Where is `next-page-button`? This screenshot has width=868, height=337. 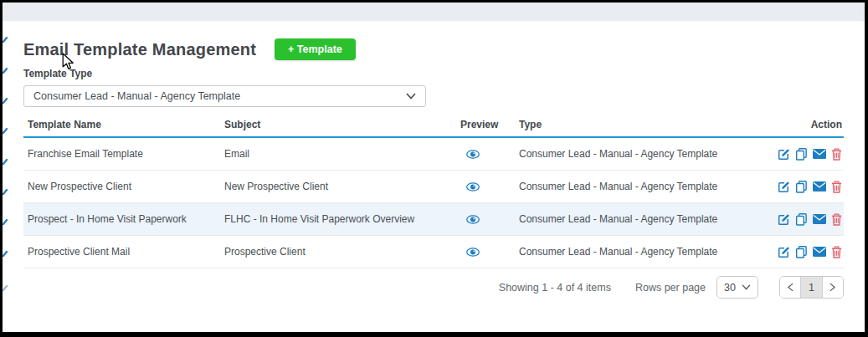
next-page-button is located at coordinates (833, 288).